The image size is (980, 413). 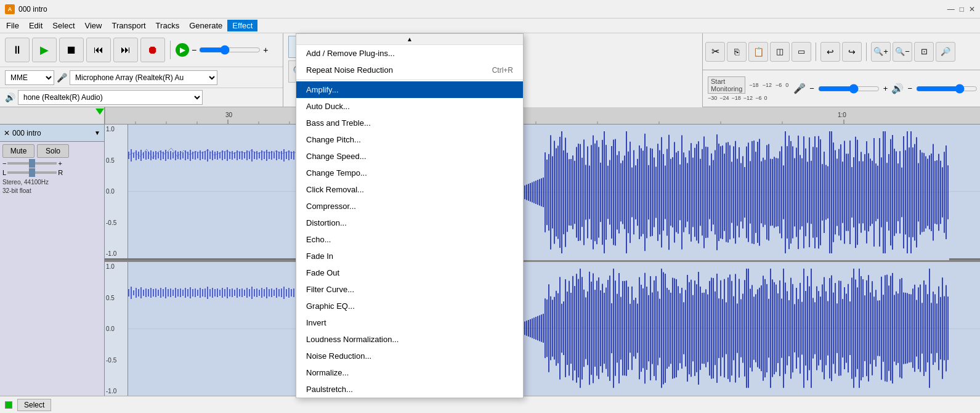 What do you see at coordinates (410, 123) in the screenshot?
I see `menu-item-bass-treble: Bass and Treble...` at bounding box center [410, 123].